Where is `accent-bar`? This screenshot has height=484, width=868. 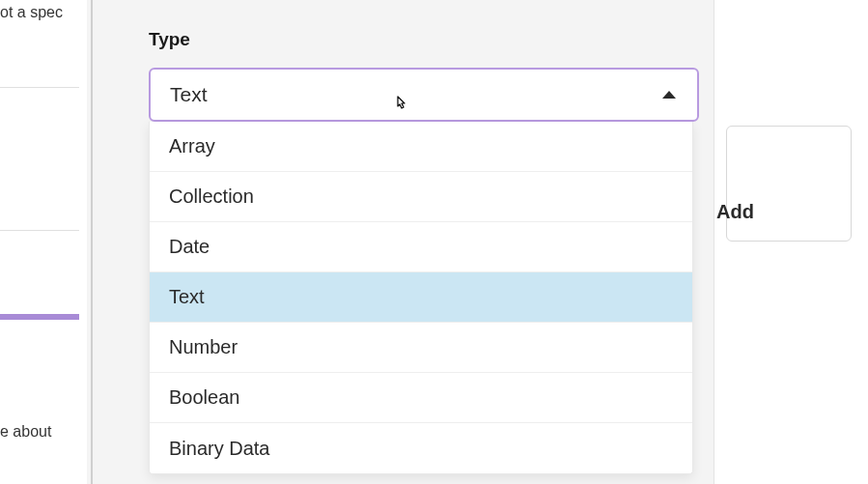 accent-bar is located at coordinates (40, 317).